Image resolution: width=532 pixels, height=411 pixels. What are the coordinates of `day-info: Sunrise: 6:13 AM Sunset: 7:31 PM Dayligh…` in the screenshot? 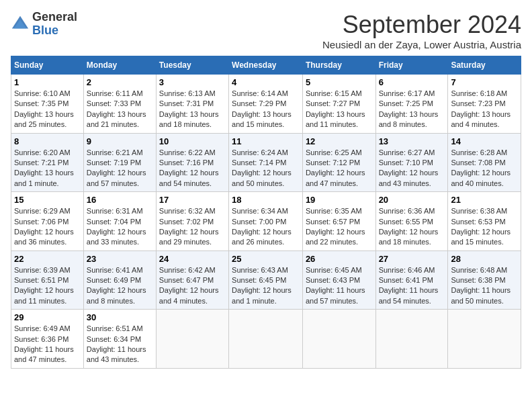 It's located at (192, 109).